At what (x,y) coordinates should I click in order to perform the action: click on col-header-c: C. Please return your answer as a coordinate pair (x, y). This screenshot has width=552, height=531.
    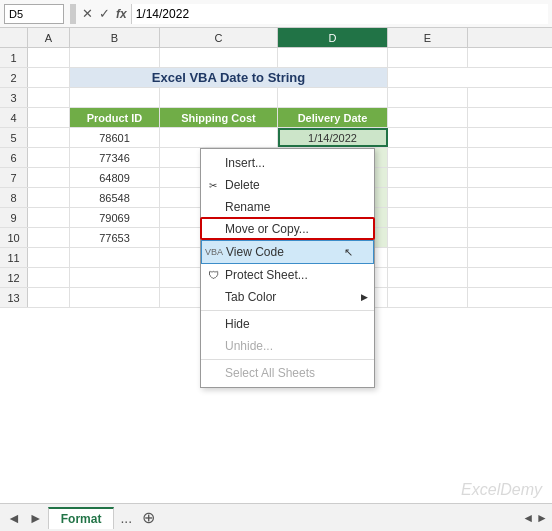
    Looking at the image, I should click on (219, 38).